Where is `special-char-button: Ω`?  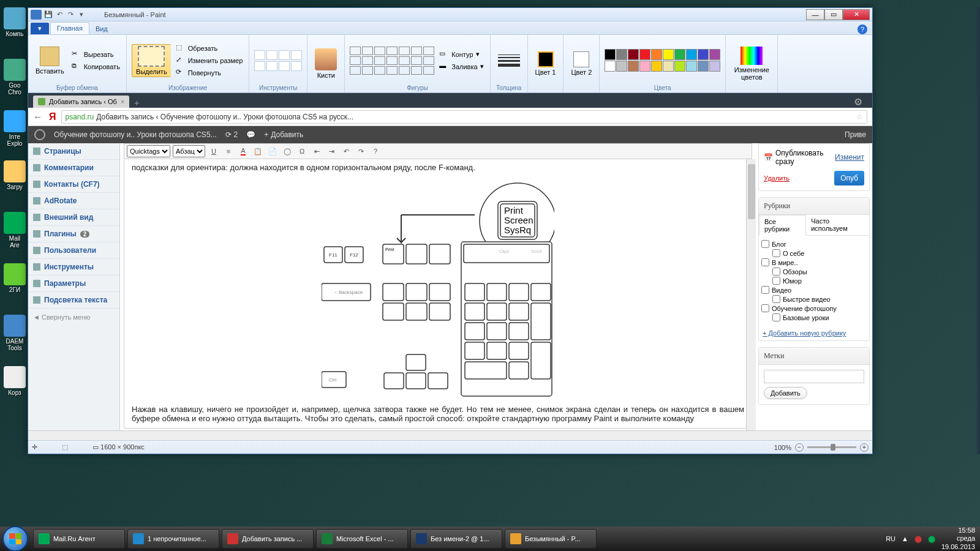 special-char-button: Ω is located at coordinates (302, 151).